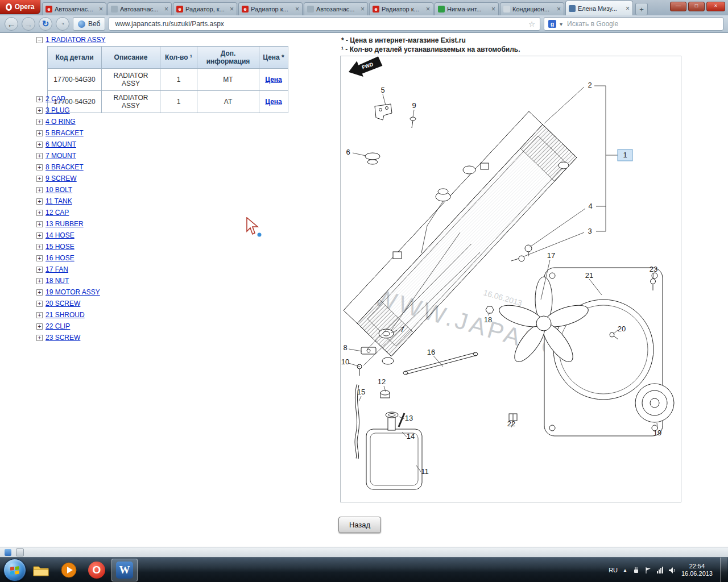 Image resolution: width=728 pixels, height=582 pixels. I want to click on browser-tab: eРадиатор, к...×, so click(205, 9).